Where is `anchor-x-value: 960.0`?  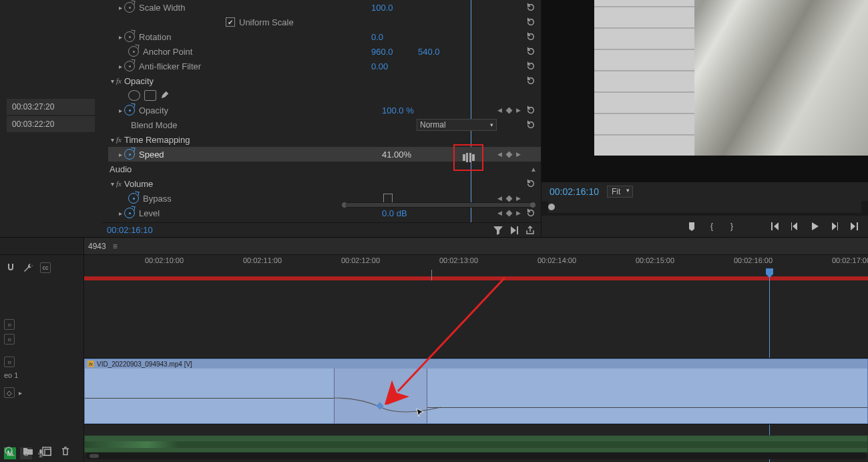
anchor-x-value: 960.0 is located at coordinates (395, 52).